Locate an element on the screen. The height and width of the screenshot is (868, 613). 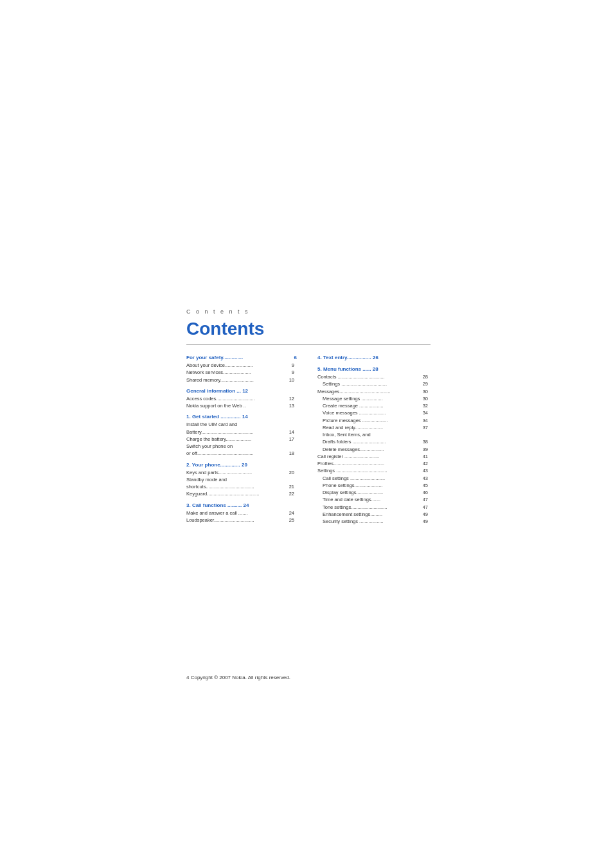
list-item: Contacts ...............................… is located at coordinates (374, 376).